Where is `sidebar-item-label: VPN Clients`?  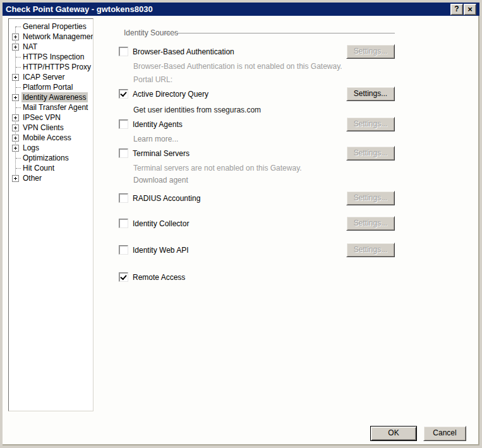
sidebar-item-label: VPN Clients is located at coordinates (43, 128).